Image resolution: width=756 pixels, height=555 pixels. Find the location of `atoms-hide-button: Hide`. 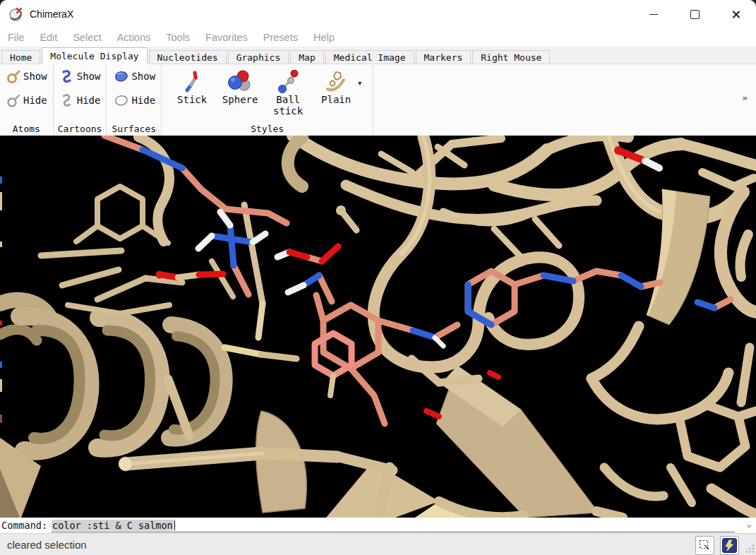

atoms-hide-button: Hide is located at coordinates (27, 100).